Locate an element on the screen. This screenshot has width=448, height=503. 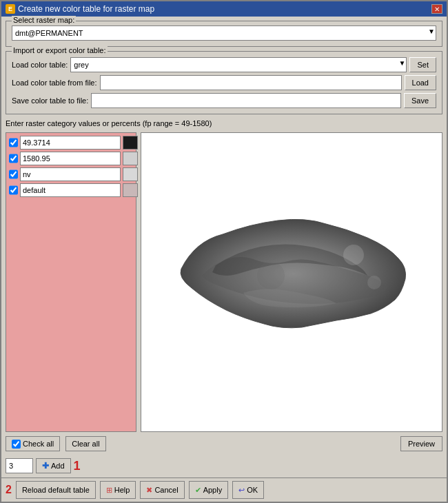
load-button: Load is located at coordinates (420, 83).